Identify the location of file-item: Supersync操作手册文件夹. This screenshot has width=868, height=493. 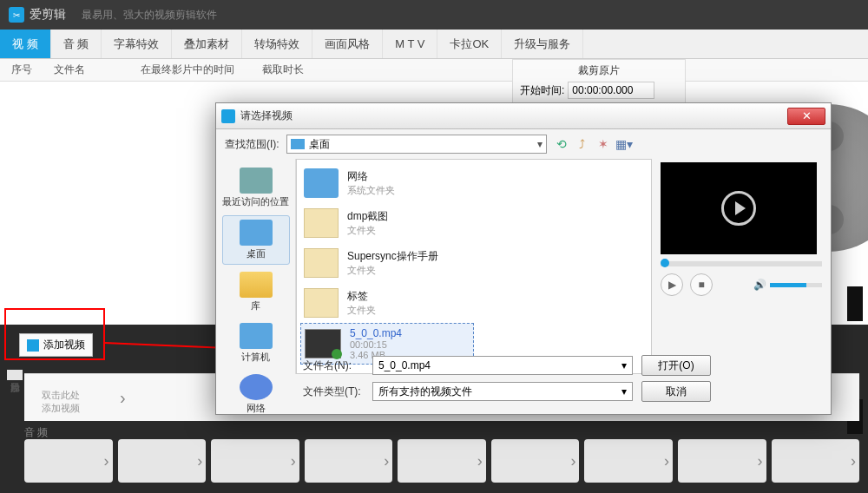
(474, 263).